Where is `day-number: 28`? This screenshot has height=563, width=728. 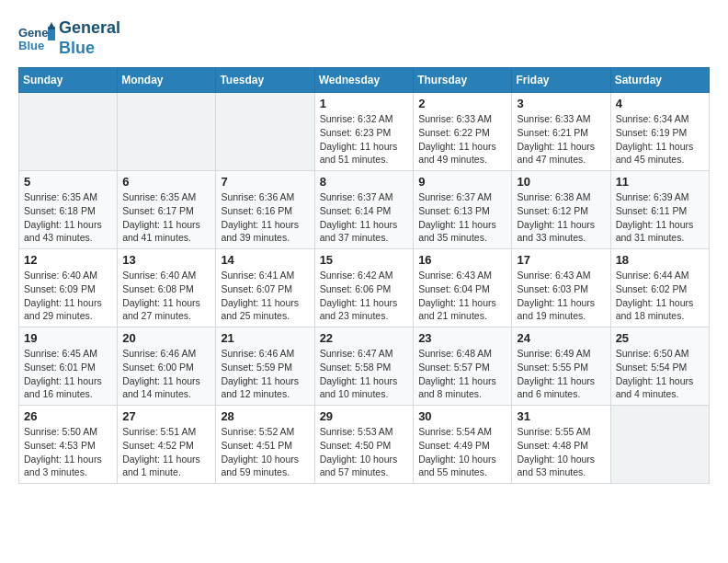 day-number: 28 is located at coordinates (265, 416).